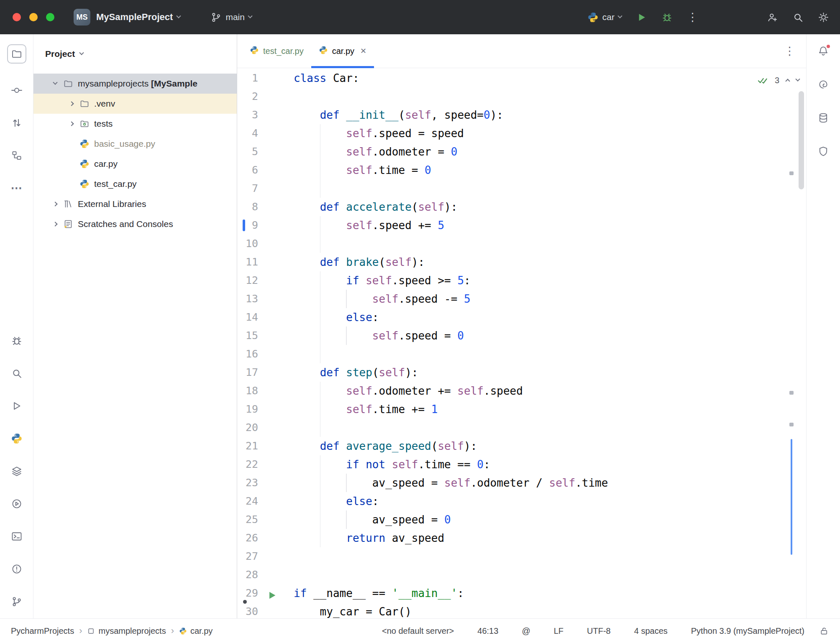 The image size is (840, 643). I want to click on code-line-8: 8 def accelerate(self):, so click(522, 207).